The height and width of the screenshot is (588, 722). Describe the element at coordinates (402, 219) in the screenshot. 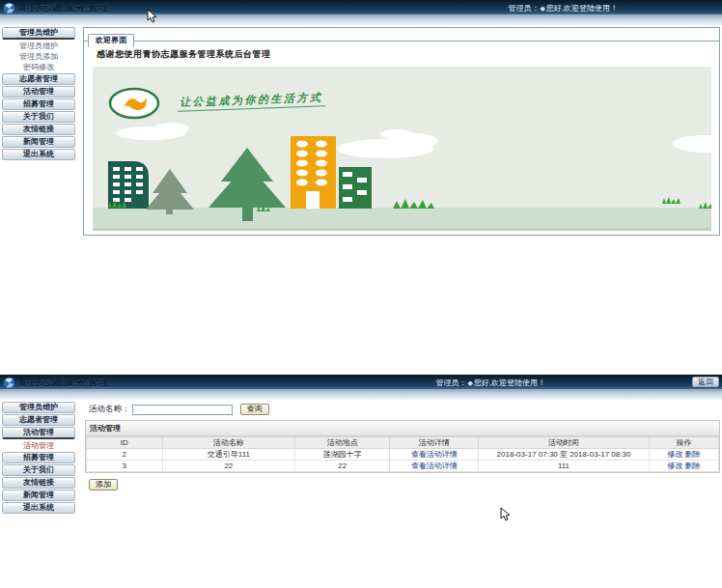

I see `ground` at that location.